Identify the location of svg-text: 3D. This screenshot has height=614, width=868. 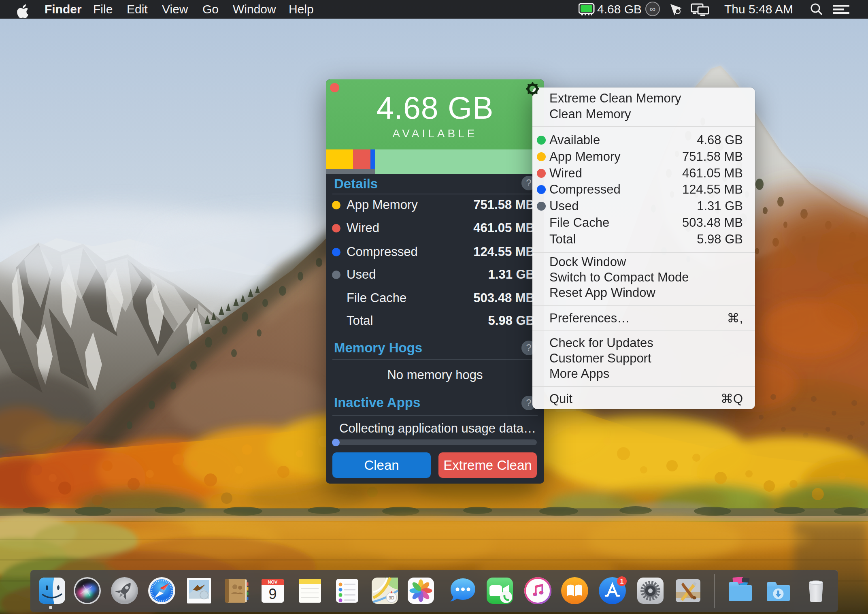
(391, 598).